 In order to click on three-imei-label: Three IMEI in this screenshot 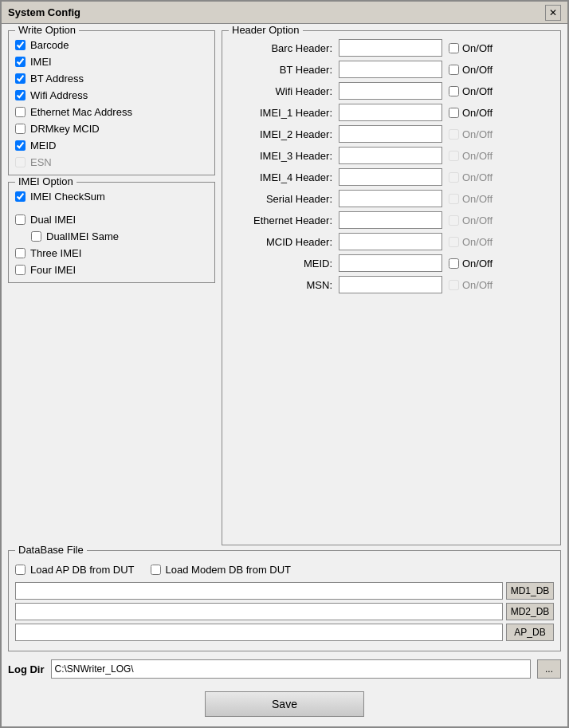, I will do `click(56, 254)`.